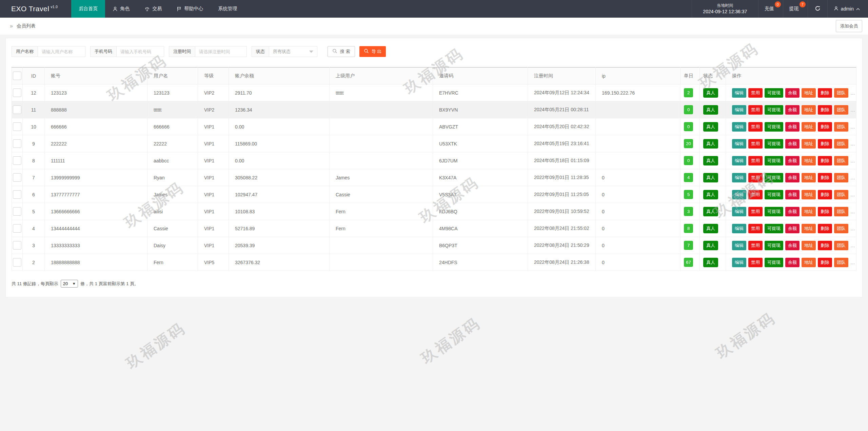 This screenshot has width=868, height=431. I want to click on tab-system: 系统管理, so click(228, 9).